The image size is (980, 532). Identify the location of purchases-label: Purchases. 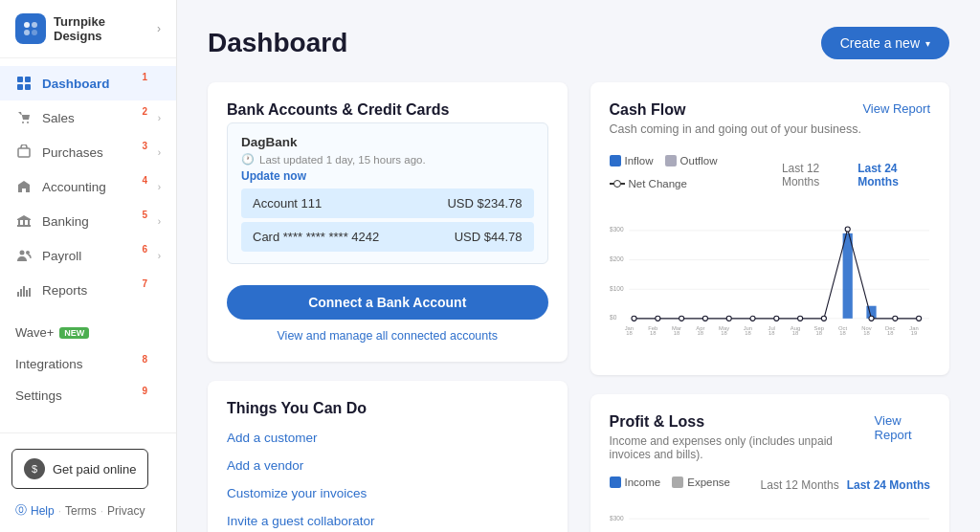
(96, 153).